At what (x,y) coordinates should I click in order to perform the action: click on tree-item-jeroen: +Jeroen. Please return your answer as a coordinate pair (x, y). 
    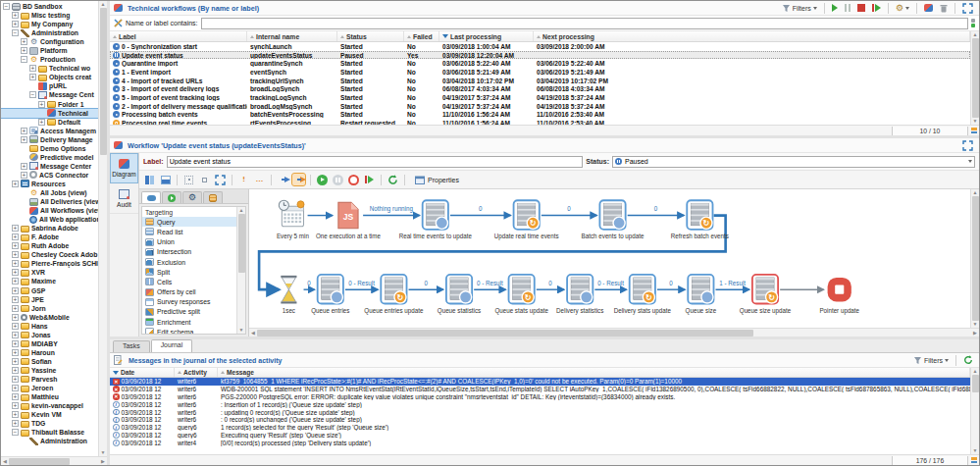
    Looking at the image, I should click on (49, 388).